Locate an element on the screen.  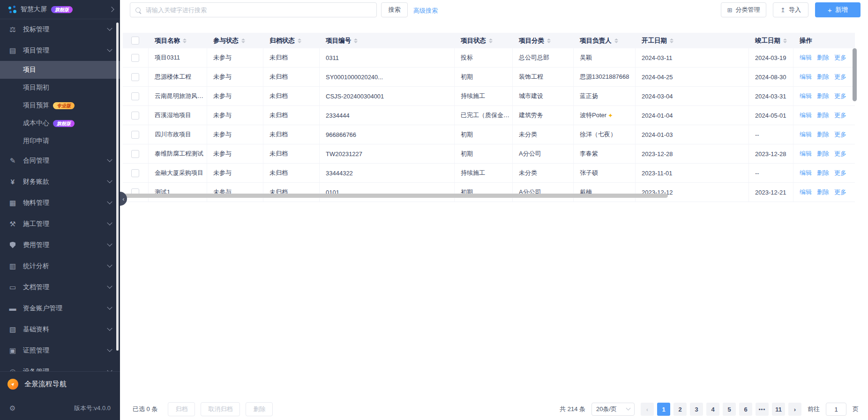
prev-page-button: ‹ is located at coordinates (647, 409).